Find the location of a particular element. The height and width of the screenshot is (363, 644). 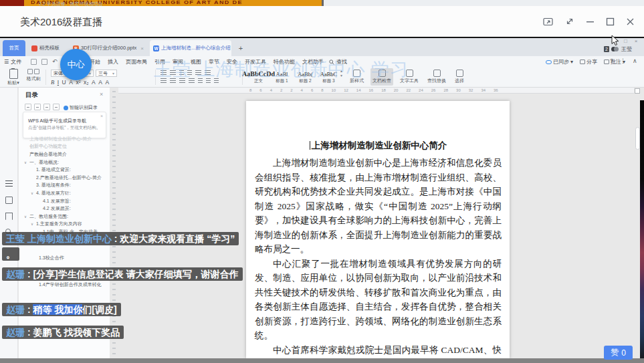

chat-message: 赵珊 : 姜鹏飞 找我领下奖品 is located at coordinates (63, 333).